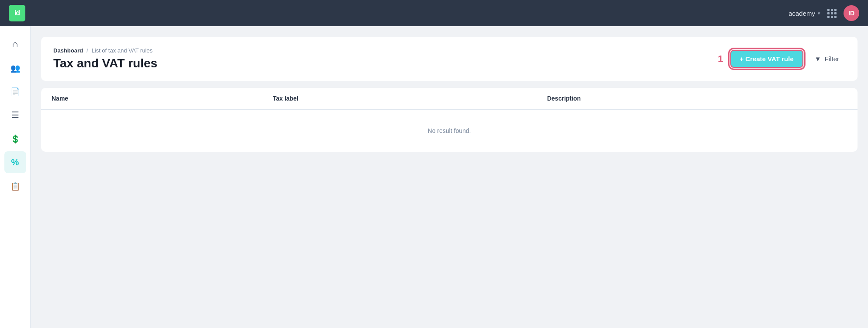 This screenshot has width=868, height=328. Describe the element at coordinates (818, 59) in the screenshot. I see `filter-icon: ▼` at that location.